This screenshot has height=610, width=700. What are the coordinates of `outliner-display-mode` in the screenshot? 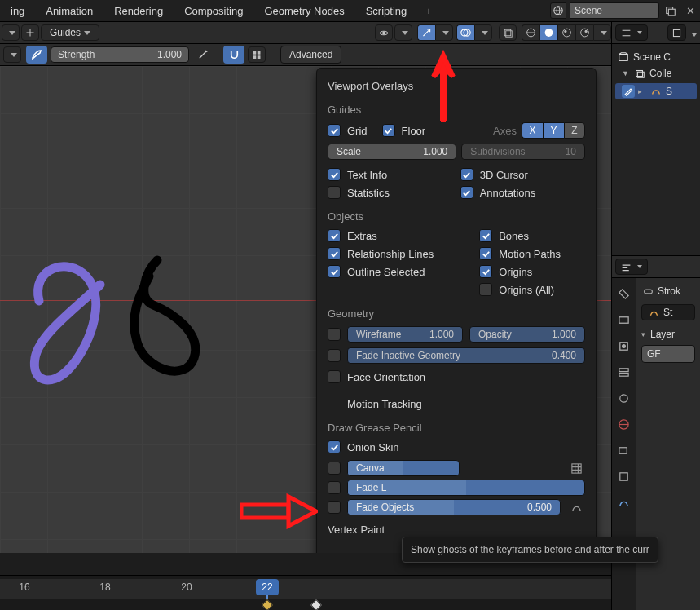 It's located at (632, 33).